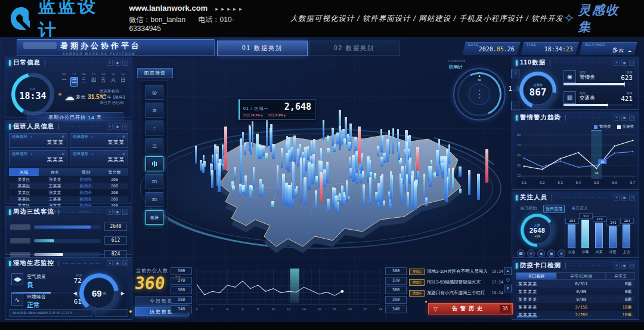 The width and height of the screenshot is (644, 330). What do you see at coordinates (75, 294) in the screenshot?
I see `gauge-left-arrow: ◀` at bounding box center [75, 294].